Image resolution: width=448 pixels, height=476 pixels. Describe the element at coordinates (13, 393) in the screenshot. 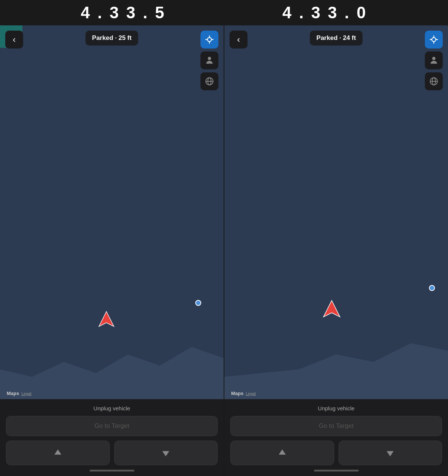

I see `maps-text-left: Maps` at that location.